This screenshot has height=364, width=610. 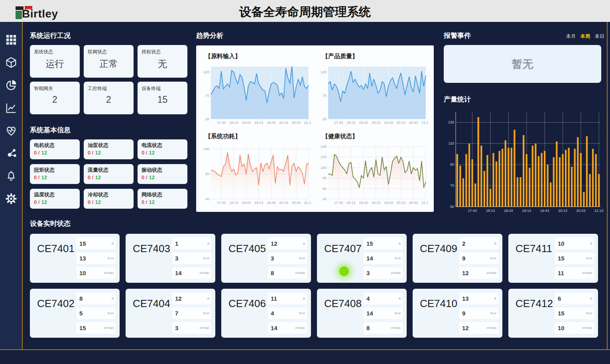 What do you see at coordinates (266, 258) in the screenshot?
I see `device-card: CE7405 12 A 3 N·m 8 m³/min` at bounding box center [266, 258].